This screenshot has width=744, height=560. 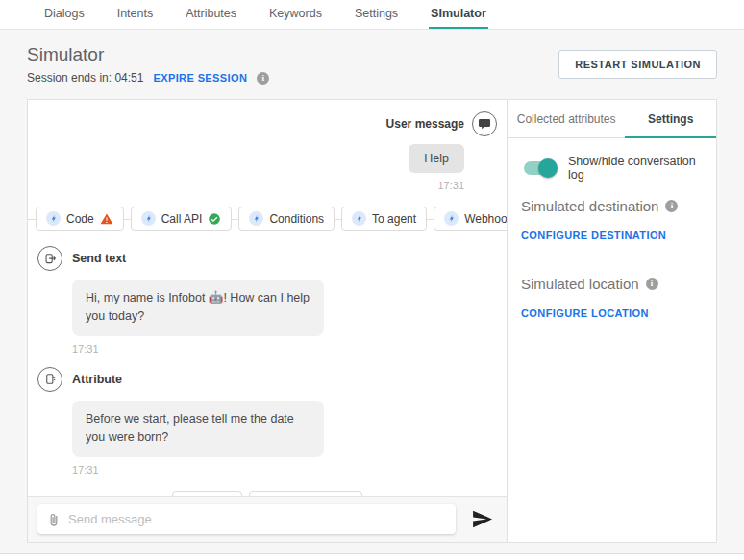 What do you see at coordinates (296, 14) in the screenshot?
I see `nav-item-keywords: Keywords` at bounding box center [296, 14].